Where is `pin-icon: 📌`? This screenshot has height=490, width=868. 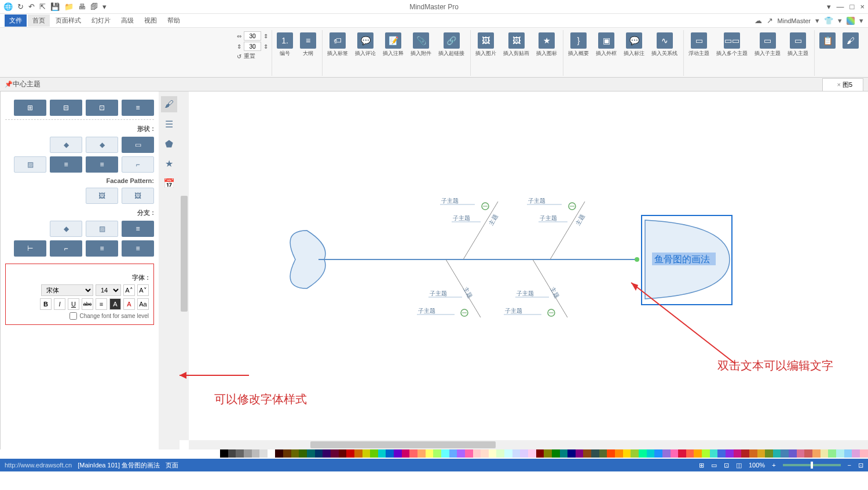 pin-icon: 📌 is located at coordinates (9, 85).